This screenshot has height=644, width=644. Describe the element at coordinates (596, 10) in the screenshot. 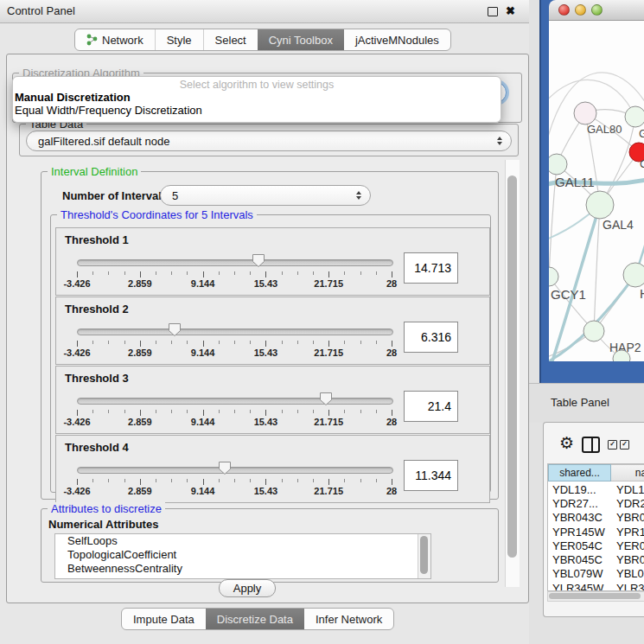

I see `zoom-light-icon` at that location.